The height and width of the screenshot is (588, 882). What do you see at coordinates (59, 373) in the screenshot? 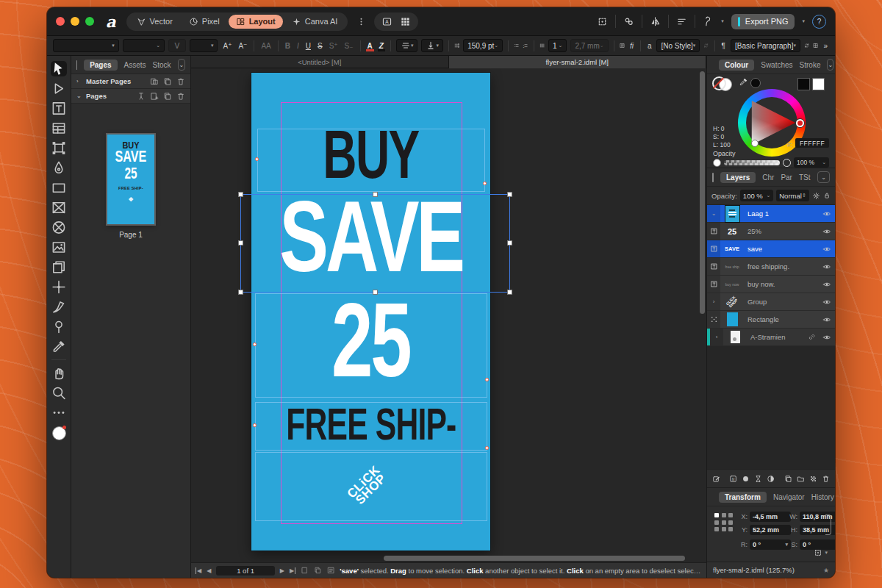
I see `view-hand-tool` at bounding box center [59, 373].